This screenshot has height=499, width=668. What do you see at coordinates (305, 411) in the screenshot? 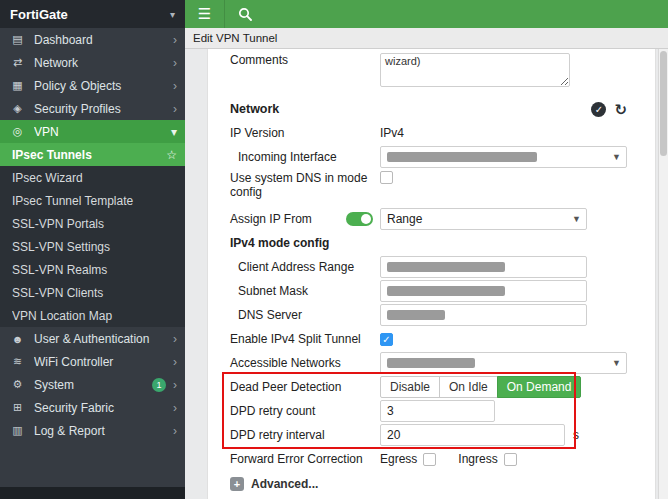
I see `field-label: DPD retry count` at bounding box center [305, 411].